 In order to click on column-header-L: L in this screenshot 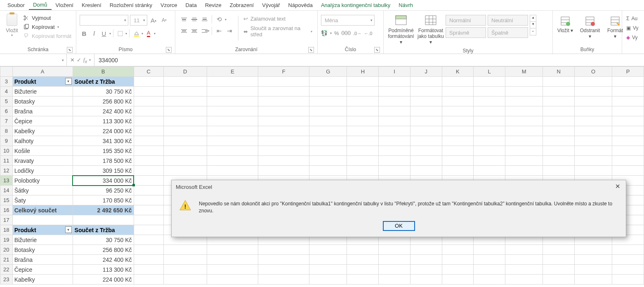, I will do `click(489, 72)`.